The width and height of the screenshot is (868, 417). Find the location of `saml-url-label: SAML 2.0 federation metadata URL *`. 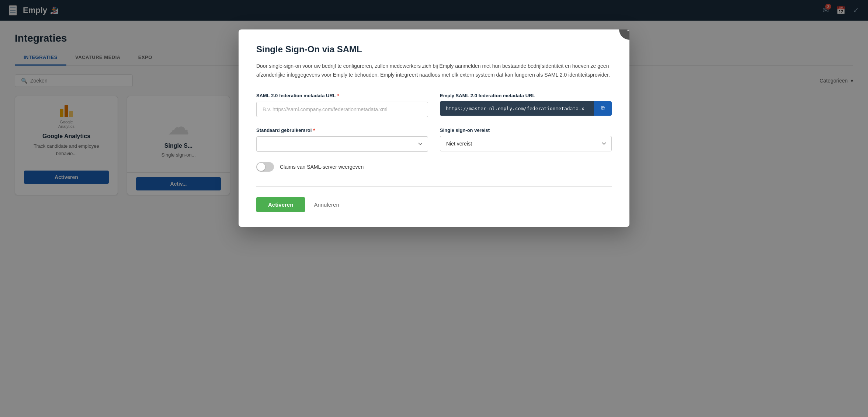

saml-url-label: SAML 2.0 federation metadata URL * is located at coordinates (342, 96).